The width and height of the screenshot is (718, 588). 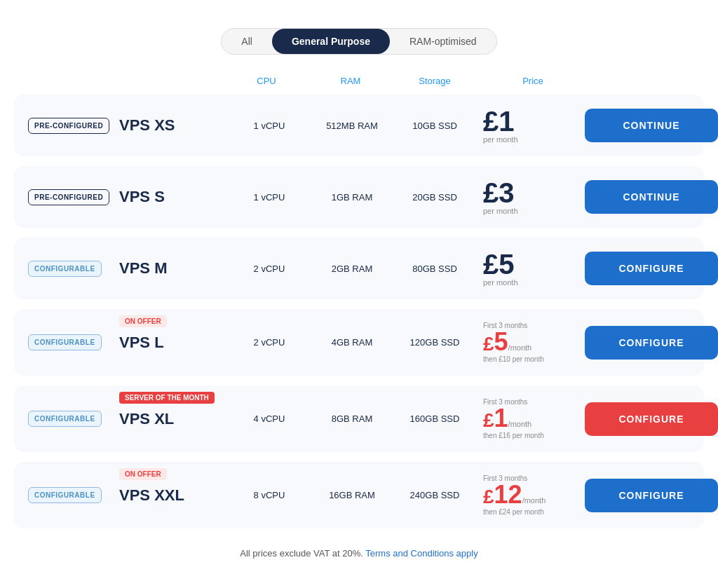 I want to click on name-col-vps-xl: SERVER OF THE MONTHVPS XL, so click(x=174, y=419).